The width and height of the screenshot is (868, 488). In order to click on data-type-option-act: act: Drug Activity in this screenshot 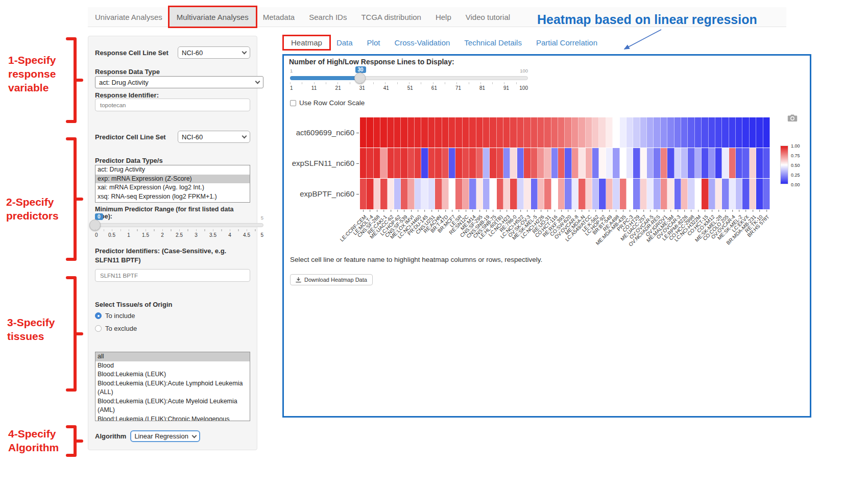, I will do `click(173, 170)`.